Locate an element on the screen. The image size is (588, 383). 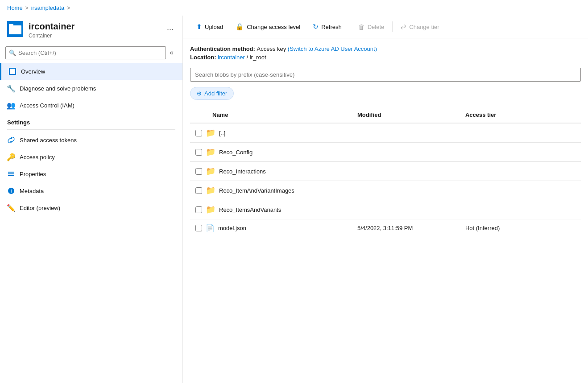
file-name: [..] is located at coordinates (222, 133).